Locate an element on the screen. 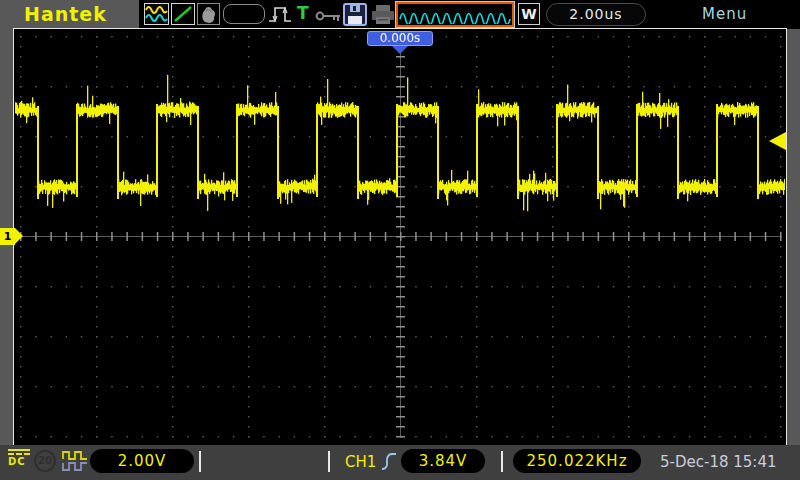 The height and width of the screenshot is (480, 800). line-style-icon is located at coordinates (183, 14).